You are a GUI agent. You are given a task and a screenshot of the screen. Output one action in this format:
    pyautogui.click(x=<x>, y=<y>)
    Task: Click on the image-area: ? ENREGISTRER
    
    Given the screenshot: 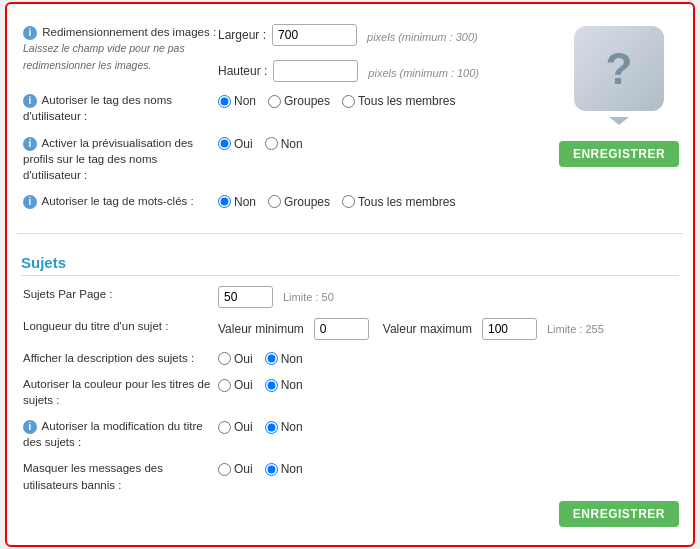 What is the action you would take?
    pyautogui.click(x=619, y=120)
    